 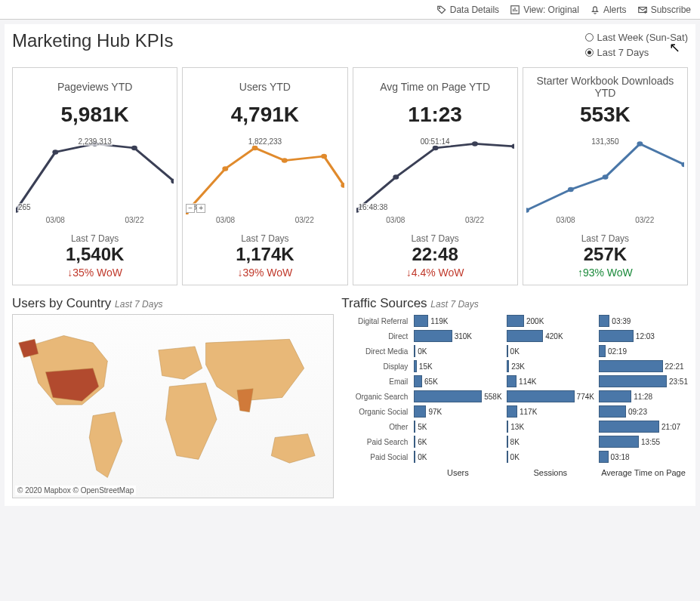 I want to click on traffic-column-header: Average Time on Page, so click(x=643, y=473).